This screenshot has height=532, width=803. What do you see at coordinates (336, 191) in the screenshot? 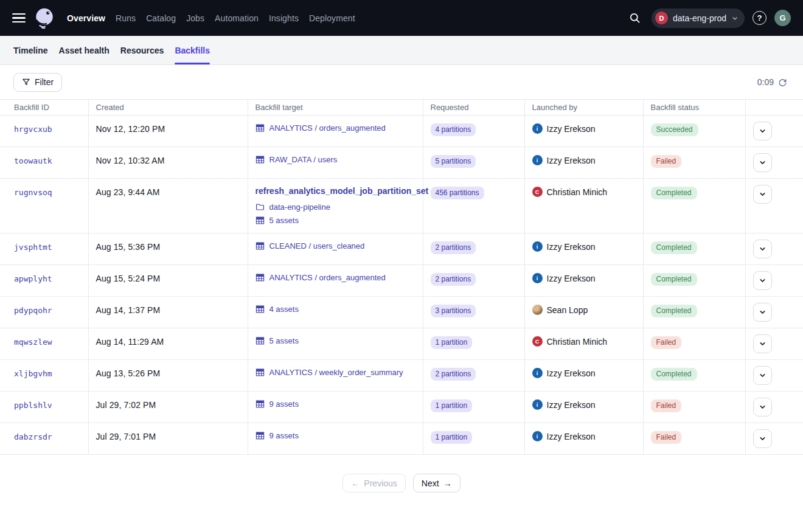
I see `backfill-target-job-link: refresh_analytics_model_job_partition_se…` at bounding box center [336, 191].